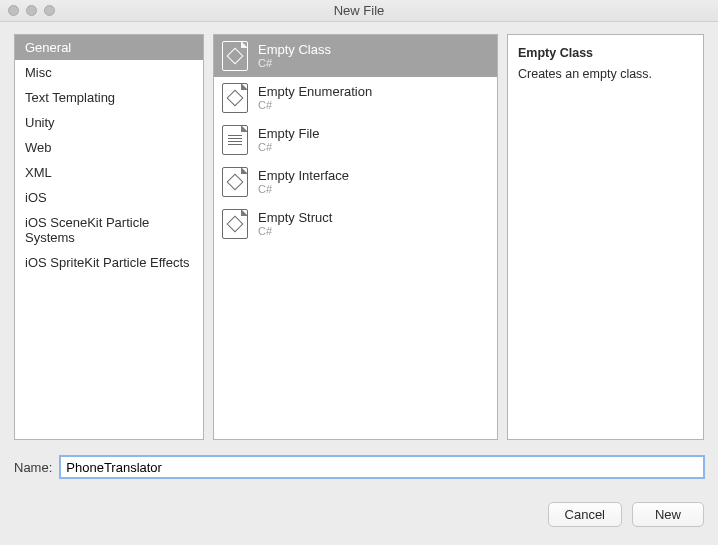  What do you see at coordinates (356, 140) in the screenshot?
I see `template-item: Empty FileC#` at bounding box center [356, 140].